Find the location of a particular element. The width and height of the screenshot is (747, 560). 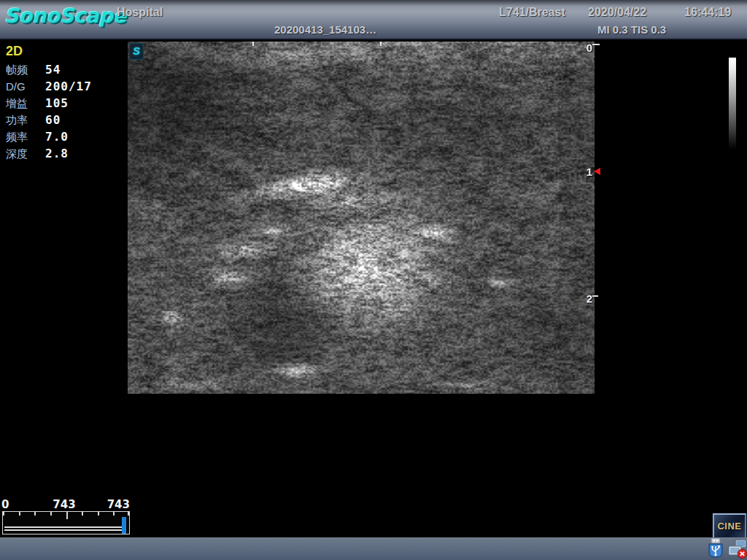

parameter-panel: 帧频54 D/G200/17 增益105 功率60 频率7.0 深度2.8 is located at coordinates (49, 112).